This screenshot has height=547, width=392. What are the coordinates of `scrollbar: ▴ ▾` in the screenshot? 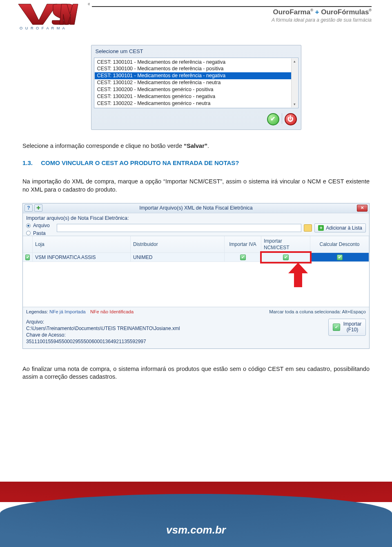 It's located at (294, 83).